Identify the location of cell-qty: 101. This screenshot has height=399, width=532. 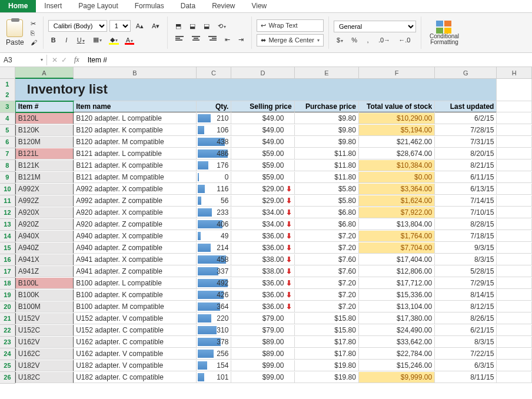
(214, 378).